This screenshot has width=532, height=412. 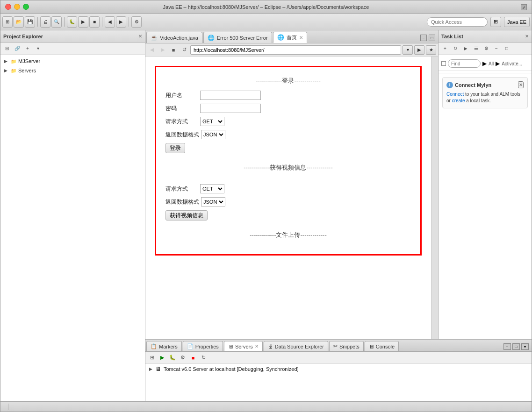 What do you see at coordinates (164, 346) in the screenshot?
I see `bottom-tab-markers: 📋 Markers` at bounding box center [164, 346].